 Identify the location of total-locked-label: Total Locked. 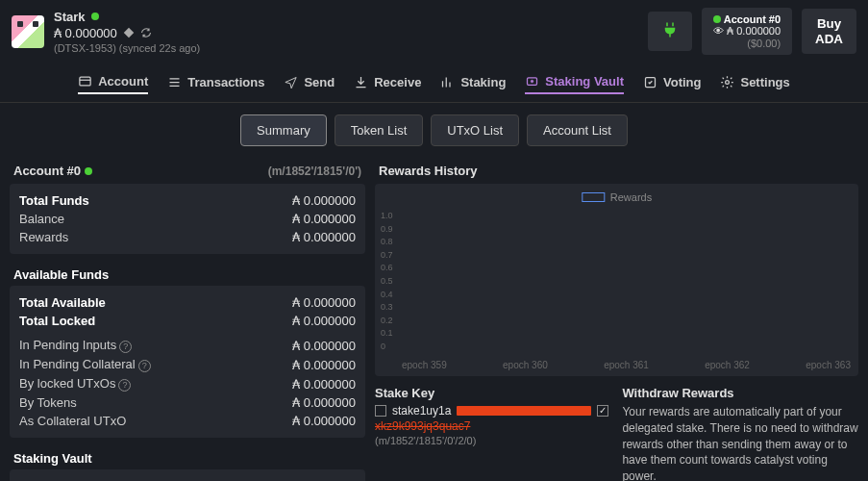
(58, 321).